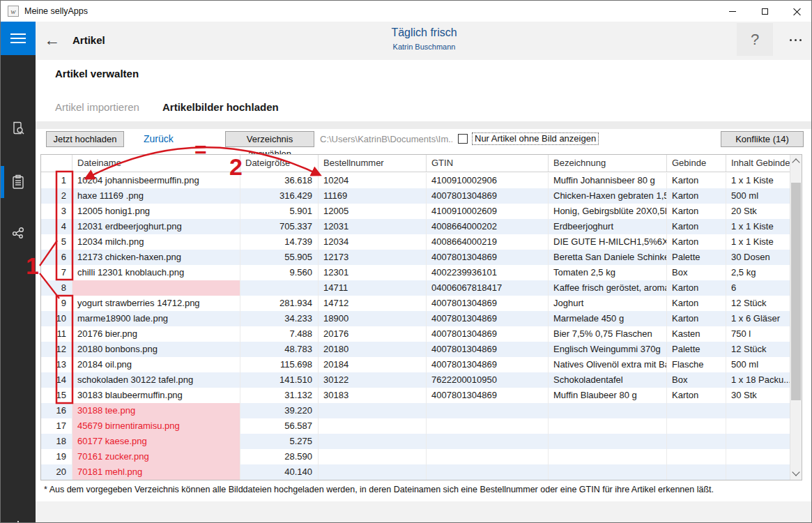  I want to click on hamburger-menu-button, so click(18, 38).